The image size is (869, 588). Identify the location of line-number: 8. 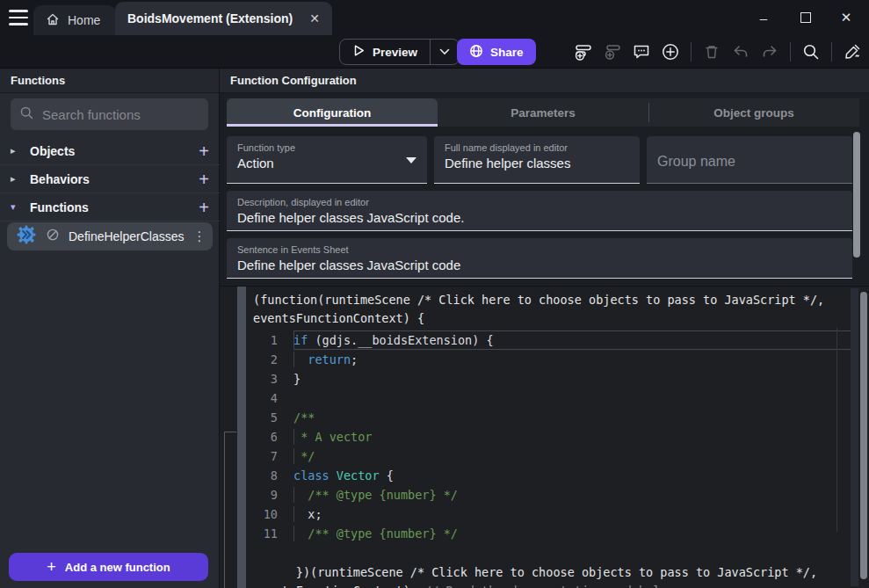
(273, 475).